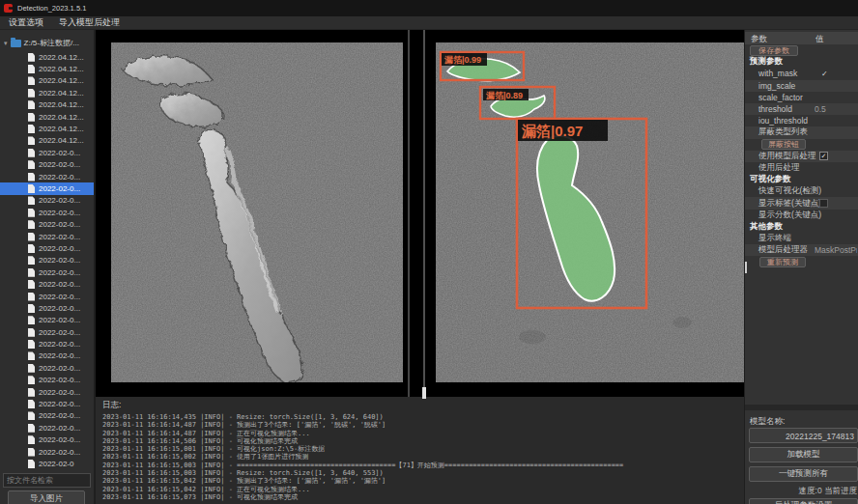  What do you see at coordinates (774, 50) in the screenshot?
I see `param-button: 保存参数` at bounding box center [774, 50].